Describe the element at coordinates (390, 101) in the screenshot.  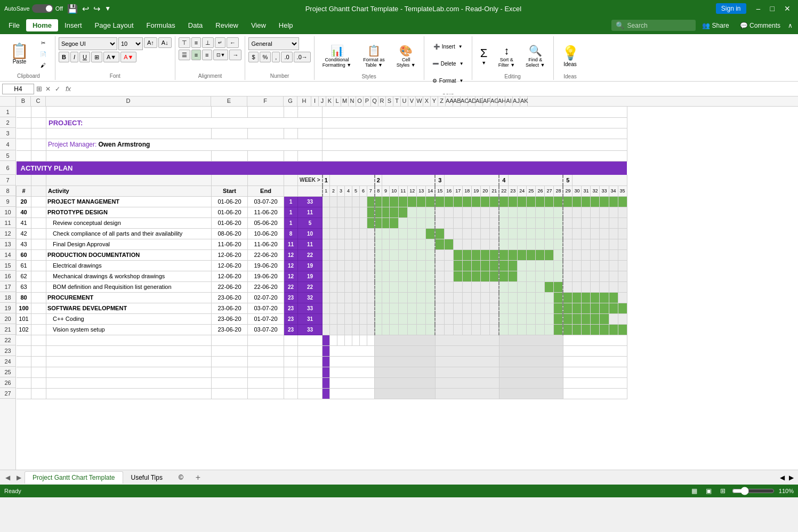
I see `col-header-s: S` at that location.